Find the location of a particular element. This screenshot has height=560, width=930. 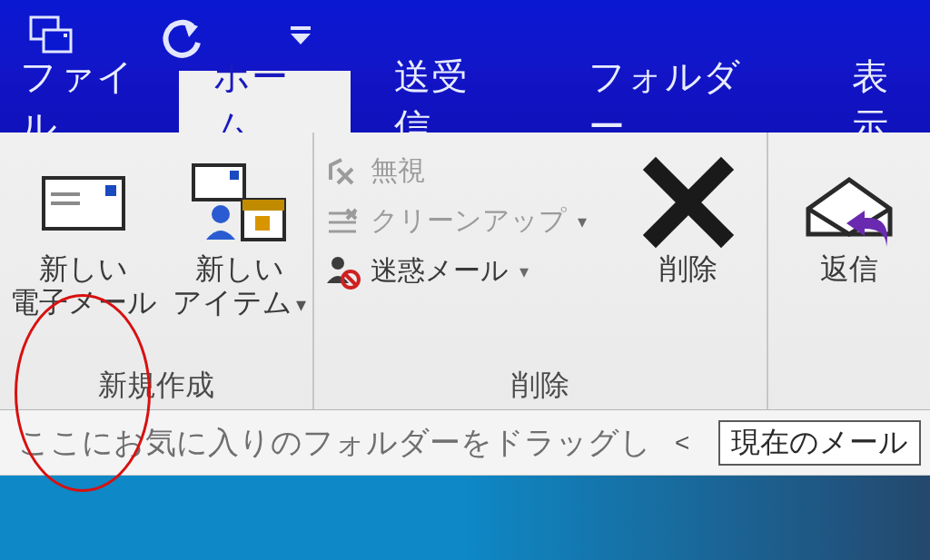

new-email-button: 新しい 電子メール is located at coordinates (84, 234).